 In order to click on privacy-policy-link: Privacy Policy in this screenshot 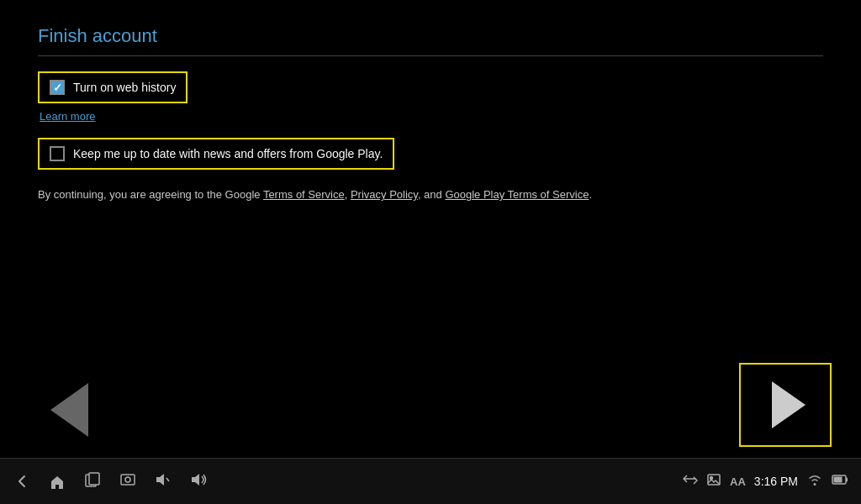, I will do `click(384, 195)`.